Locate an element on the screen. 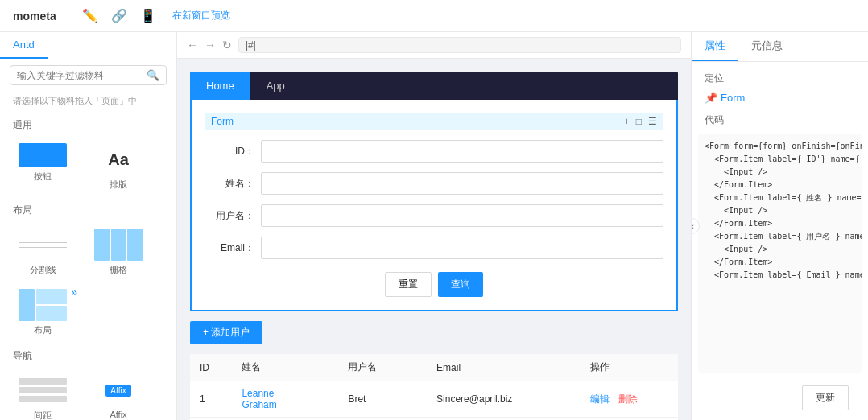 Image resolution: width=868 pixels, height=420 pixels. search-input is located at coordinates (82, 76).